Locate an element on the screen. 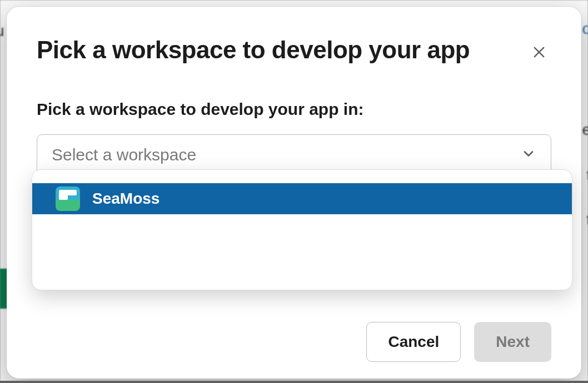  modal-header: Pick a workspace to develop your app is located at coordinates (294, 51).